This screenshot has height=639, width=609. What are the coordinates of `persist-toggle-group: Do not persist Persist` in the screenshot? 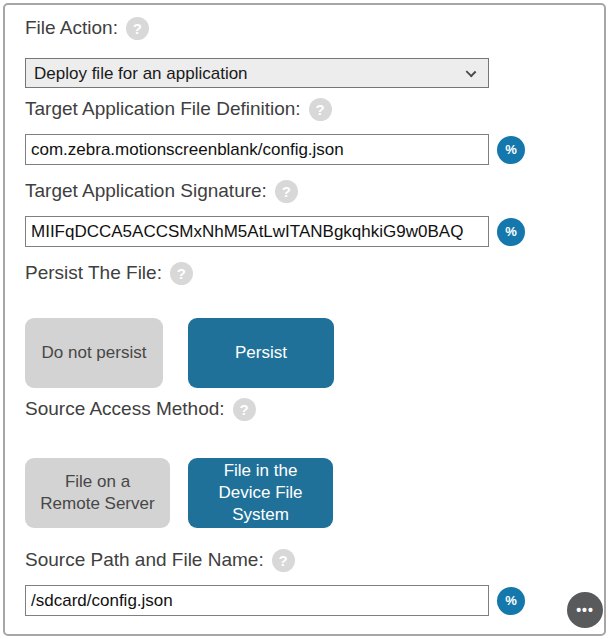 It's located at (314, 353).